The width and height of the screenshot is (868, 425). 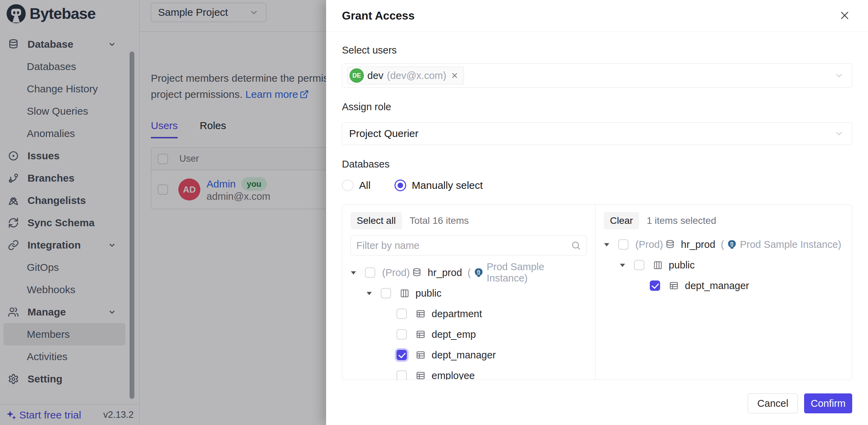 What do you see at coordinates (469, 321) in the screenshot?
I see `source-tree: (Prod) hr_prod ( Prod Sample Instance) p…` at bounding box center [469, 321].